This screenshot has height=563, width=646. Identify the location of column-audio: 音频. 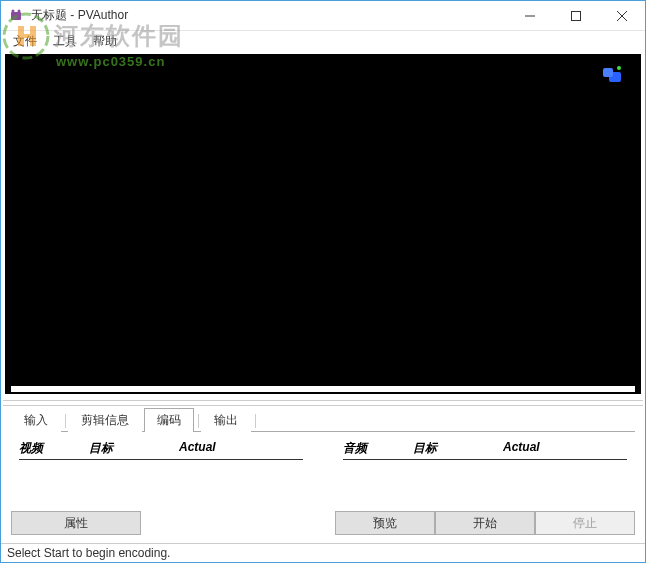
(378, 448).